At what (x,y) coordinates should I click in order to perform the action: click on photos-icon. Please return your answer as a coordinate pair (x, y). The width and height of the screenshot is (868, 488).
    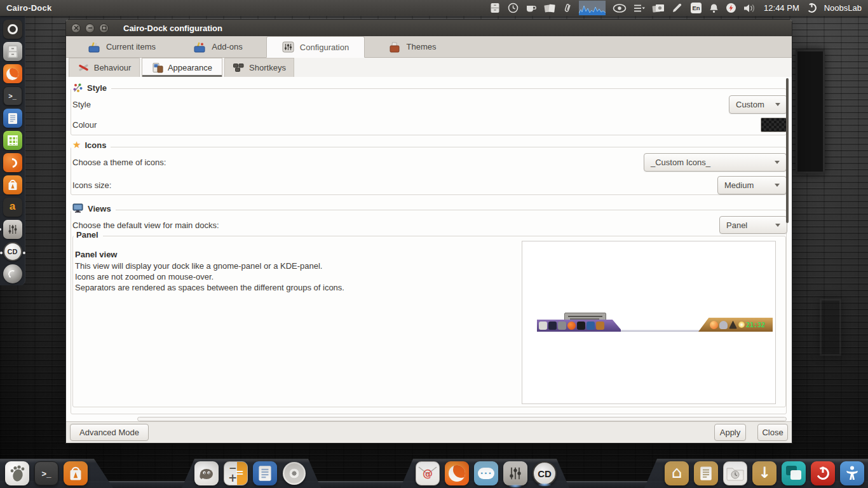
    Looking at the image, I should click on (658, 8).